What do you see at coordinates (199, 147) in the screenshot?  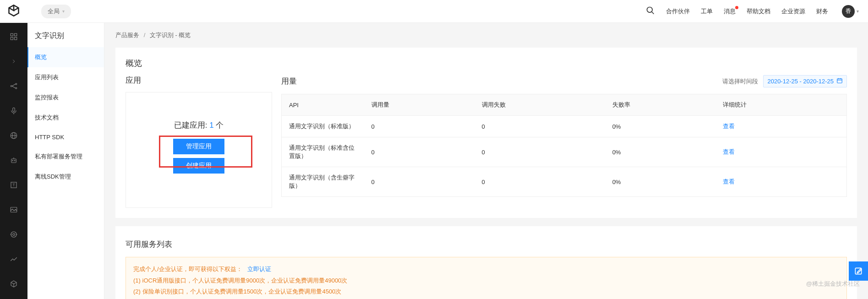 I see `manage-app-button: 管理应用` at bounding box center [199, 147].